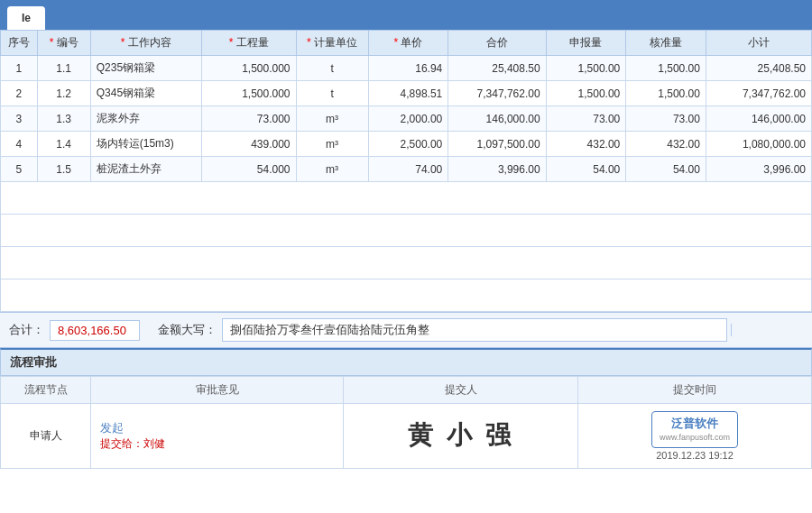  I want to click on cell-quantity: 73.000, so click(249, 119).